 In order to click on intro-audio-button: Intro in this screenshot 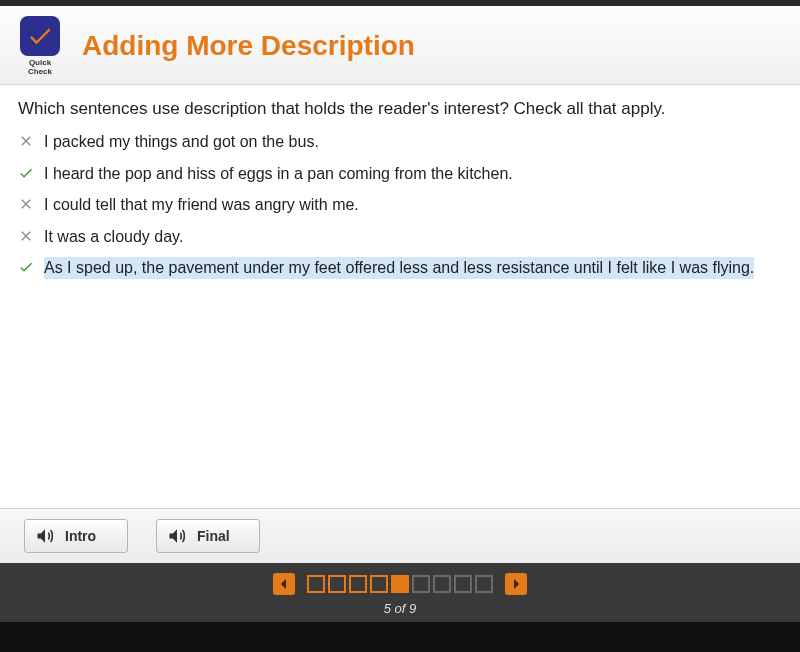, I will do `click(76, 536)`.